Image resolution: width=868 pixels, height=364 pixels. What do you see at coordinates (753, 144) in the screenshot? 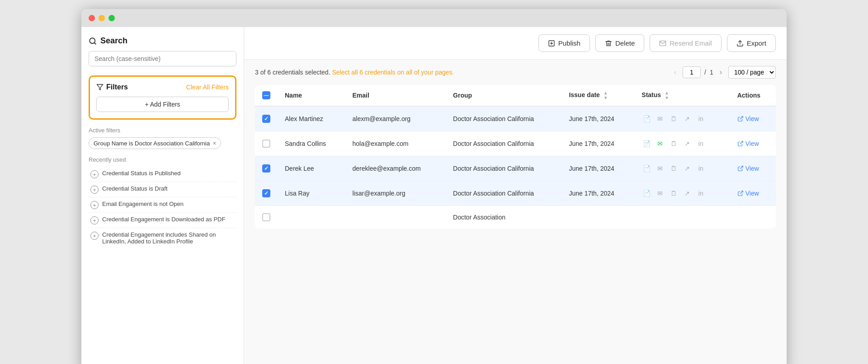
I see `cell-actions: View` at bounding box center [753, 144].